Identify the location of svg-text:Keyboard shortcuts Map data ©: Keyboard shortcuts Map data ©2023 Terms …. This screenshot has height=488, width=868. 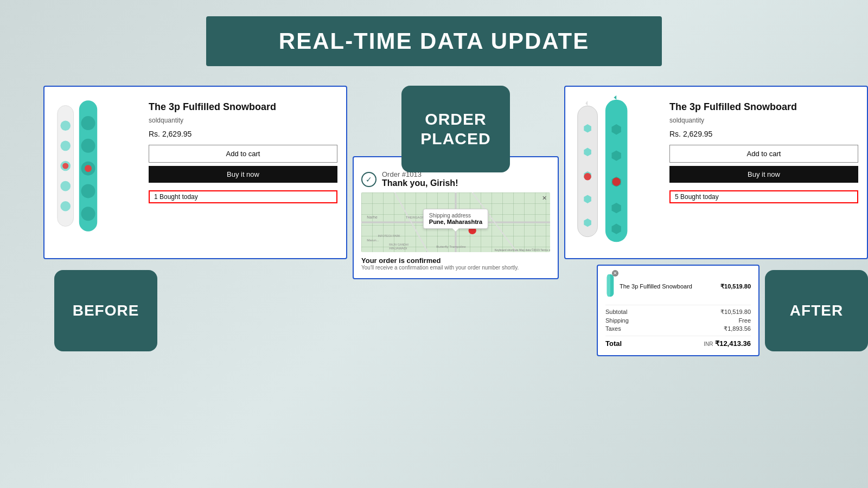
(522, 250).